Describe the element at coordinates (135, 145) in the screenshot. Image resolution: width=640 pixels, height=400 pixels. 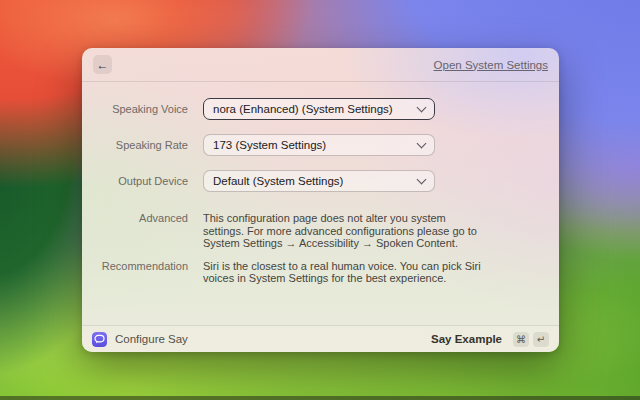
I see `speaking-rate-label: Speaking Rate` at that location.